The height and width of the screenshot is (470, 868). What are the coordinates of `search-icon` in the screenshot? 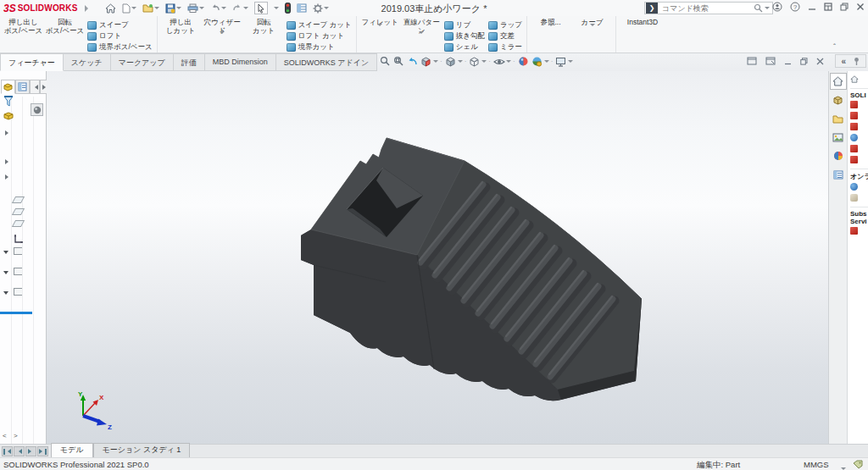 It's located at (758, 8).